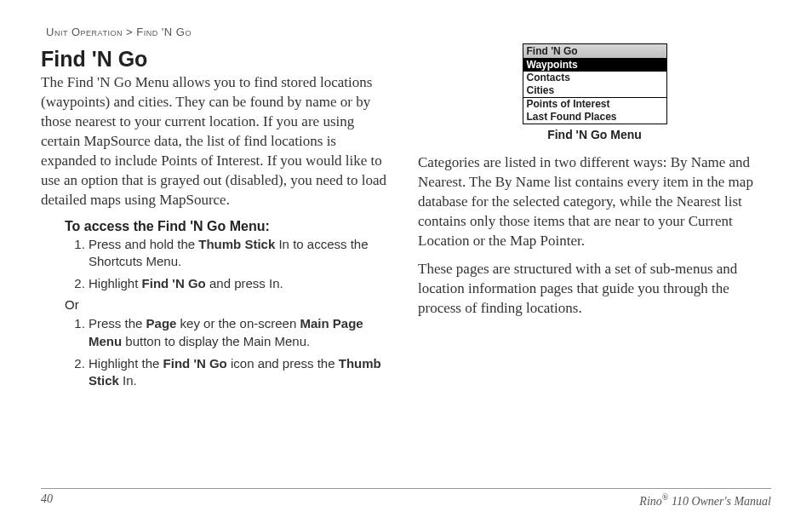  What do you see at coordinates (230, 353) in the screenshot?
I see `steps-list-b: Press the Page key or the on-screen Main…` at bounding box center [230, 353].